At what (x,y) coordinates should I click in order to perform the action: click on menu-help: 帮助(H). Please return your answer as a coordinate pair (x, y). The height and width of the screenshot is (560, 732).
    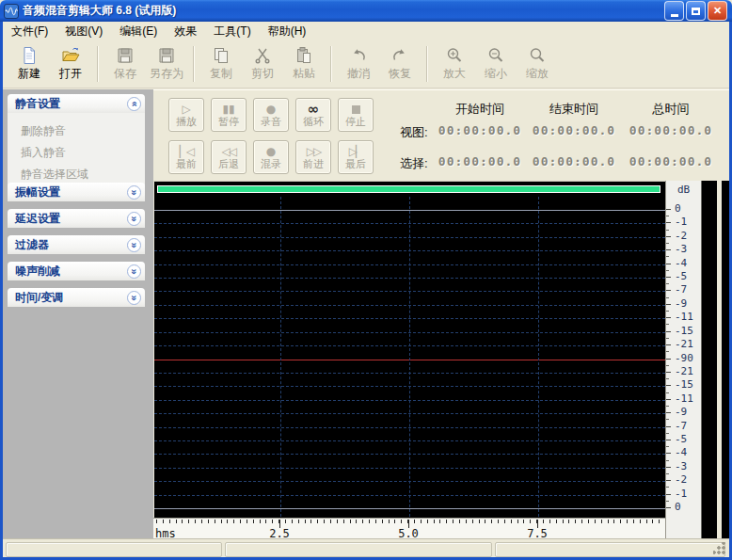
    Looking at the image, I should click on (288, 32).